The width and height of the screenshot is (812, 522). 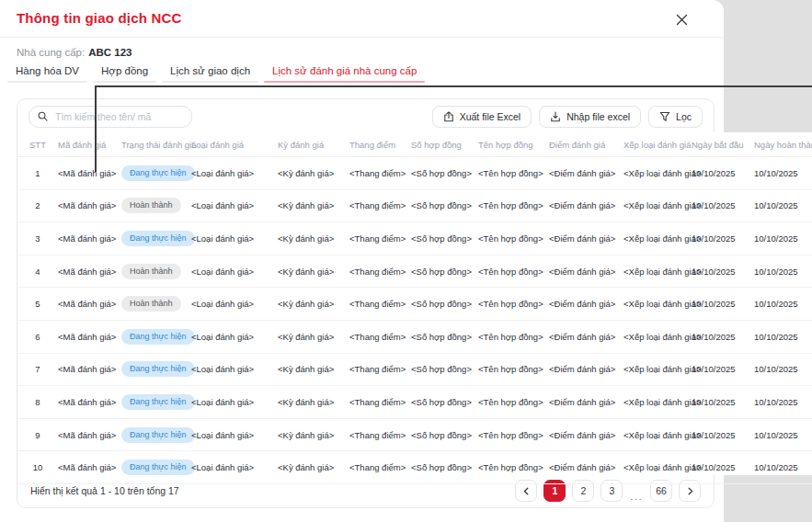 What do you see at coordinates (415, 403) in the screenshot?
I see `table-row: 8<Mã đánh giá>Đang thực hiện<Loại đánh g…` at bounding box center [415, 403].